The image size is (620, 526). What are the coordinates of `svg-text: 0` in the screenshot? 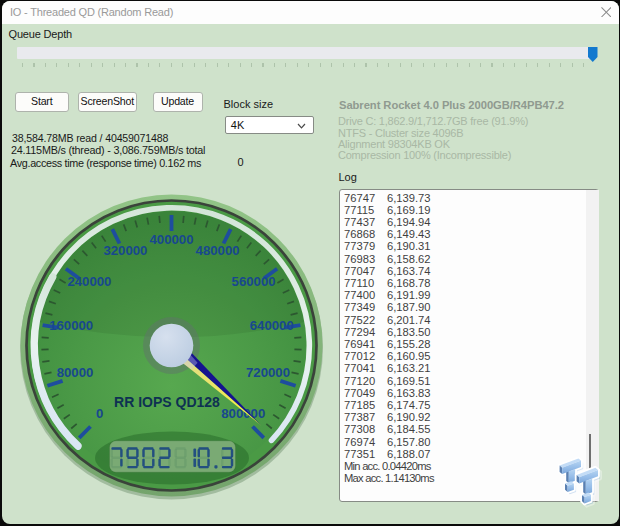 It's located at (100, 412).